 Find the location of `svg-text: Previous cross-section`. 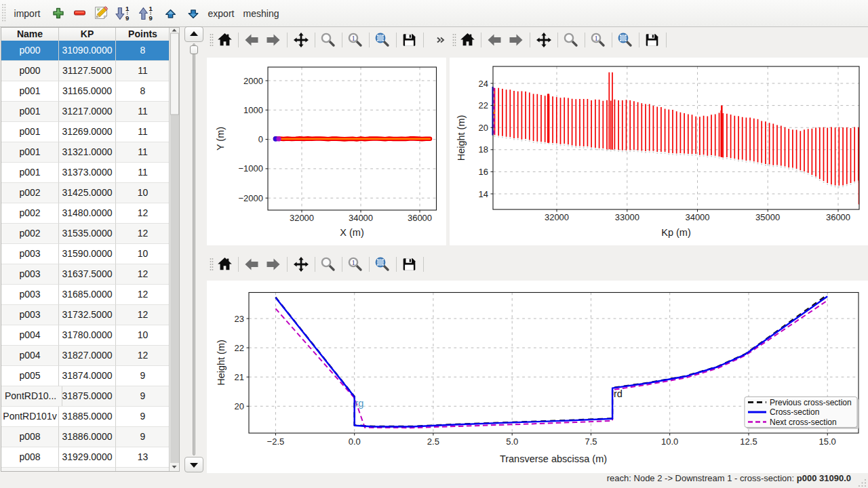

svg-text: Previous cross-section is located at coordinates (811, 403).